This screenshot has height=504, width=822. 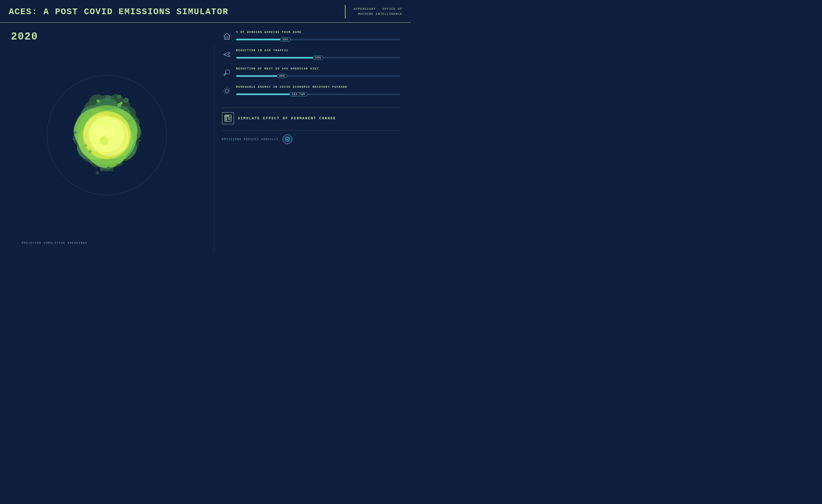 What do you see at coordinates (107, 135) in the screenshot?
I see `visualization-container` at bounding box center [107, 135].